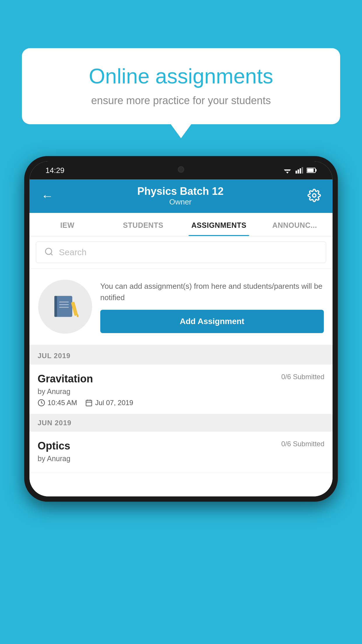 The width and height of the screenshot is (362, 644). What do you see at coordinates (181, 459) in the screenshot?
I see `assignment-by-optics: by Anurag` at bounding box center [181, 459].